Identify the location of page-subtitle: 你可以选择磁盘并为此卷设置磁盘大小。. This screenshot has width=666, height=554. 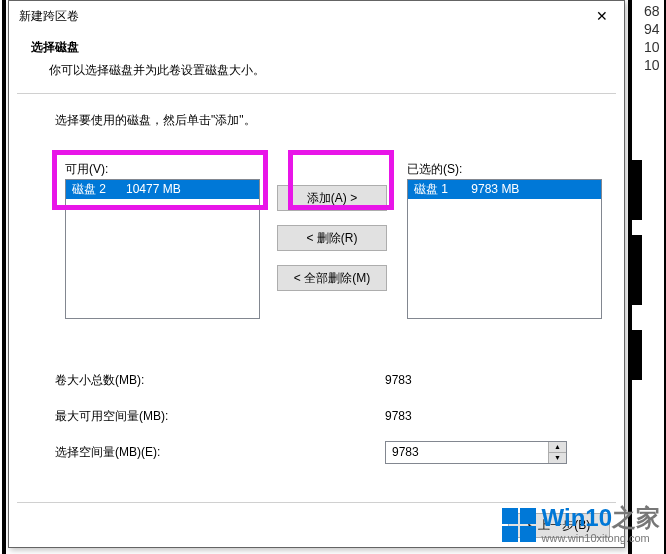
(326, 70).